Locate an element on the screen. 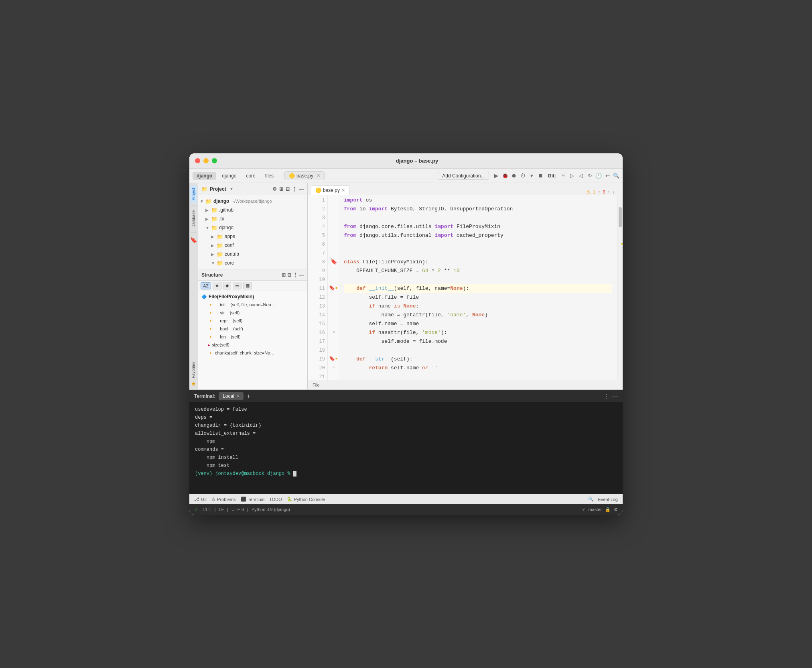  side-icon-bookmarks: 🔖 is located at coordinates (193, 240).